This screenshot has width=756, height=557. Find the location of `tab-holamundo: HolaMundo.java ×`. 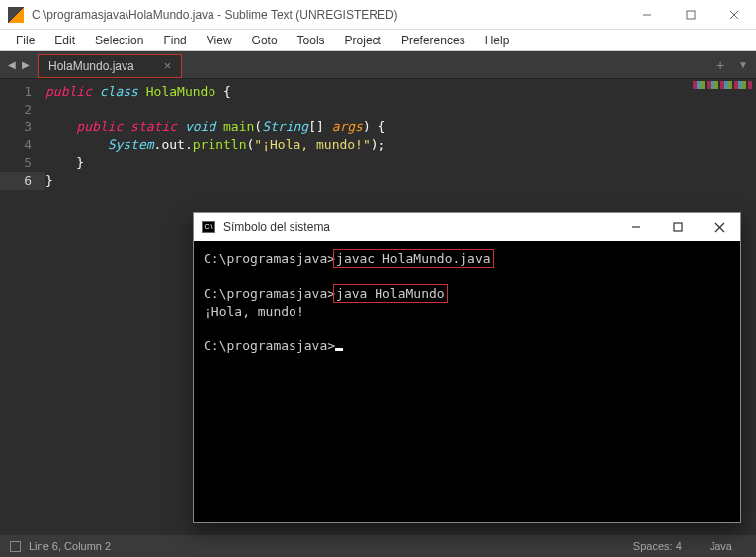

tab-holamundo: HolaMundo.java × is located at coordinates (110, 66).